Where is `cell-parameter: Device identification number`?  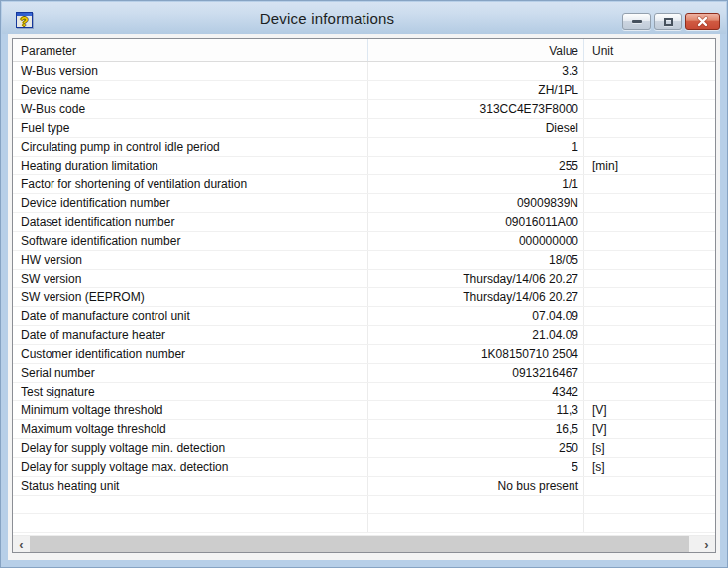 cell-parameter: Device identification number is located at coordinates (190, 203).